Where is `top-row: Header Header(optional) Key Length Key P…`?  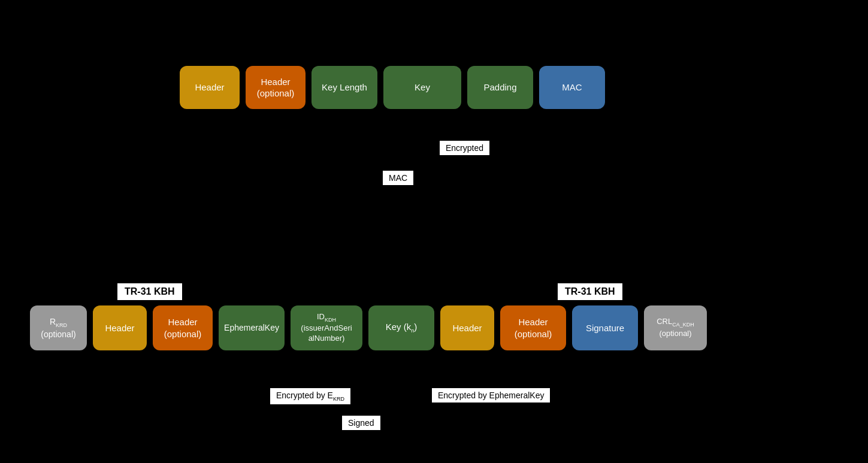 top-row: Header Header(optional) Key Length Key P… is located at coordinates (392, 87).